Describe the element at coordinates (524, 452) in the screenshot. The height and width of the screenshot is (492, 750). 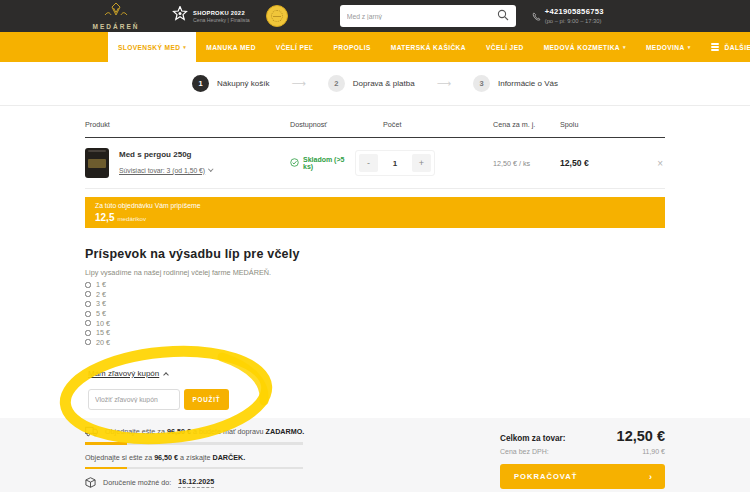
I see `vat-label: Cena bez DPH:` at that location.